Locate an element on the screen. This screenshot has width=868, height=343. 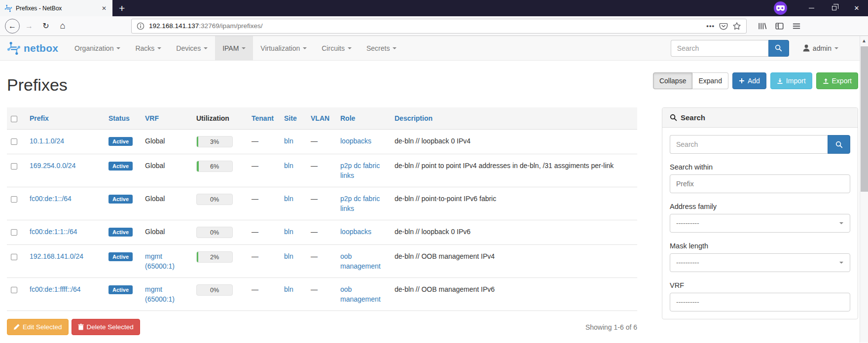
col-header-tenant: Tenant is located at coordinates (264, 118).